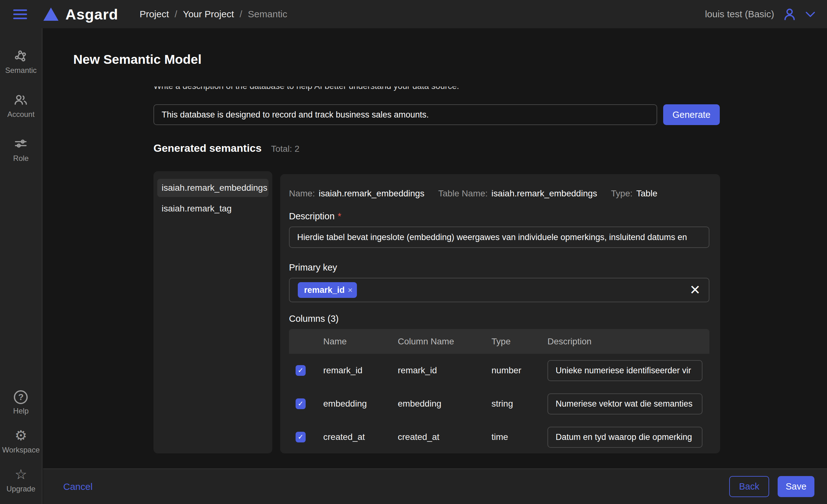 Image resolution: width=827 pixels, height=504 pixels. Describe the element at coordinates (21, 441) in the screenshot. I see `sidebar-item-workspace: ⚙ Workspace` at that location.